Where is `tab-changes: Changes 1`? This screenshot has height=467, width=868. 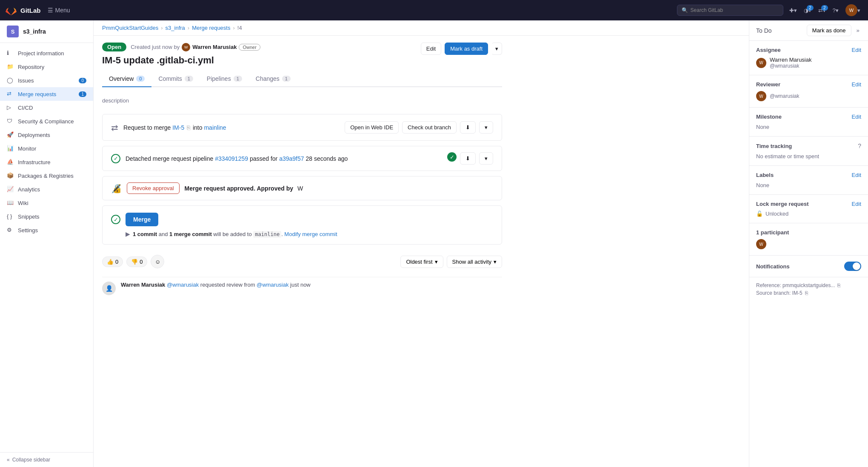
tab-changes: Changes 1 is located at coordinates (273, 80).